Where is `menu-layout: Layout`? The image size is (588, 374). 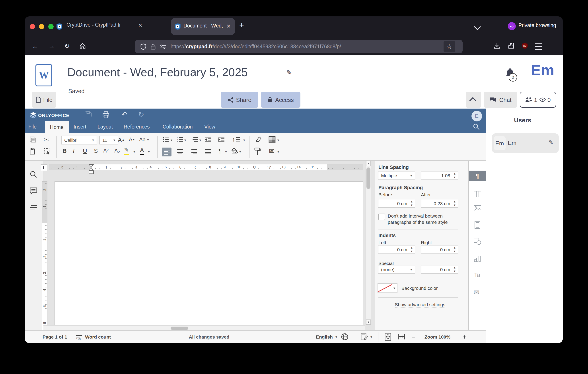
menu-layout: Layout is located at coordinates (105, 127).